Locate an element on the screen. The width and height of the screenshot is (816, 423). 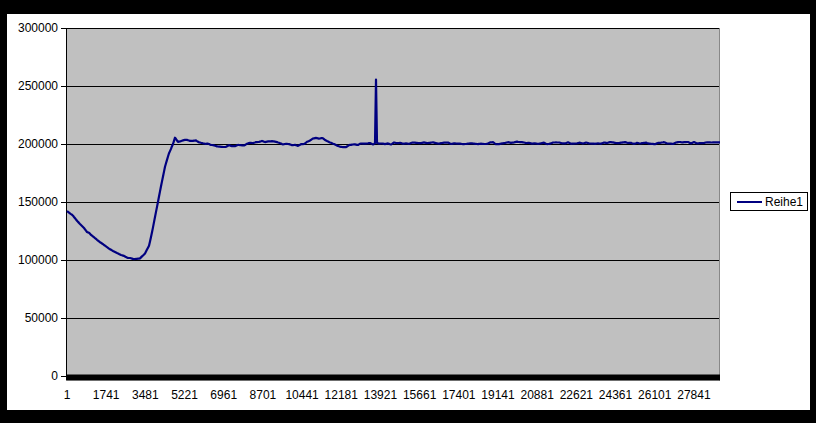
x-axis-label: 27841 is located at coordinates (694, 395).